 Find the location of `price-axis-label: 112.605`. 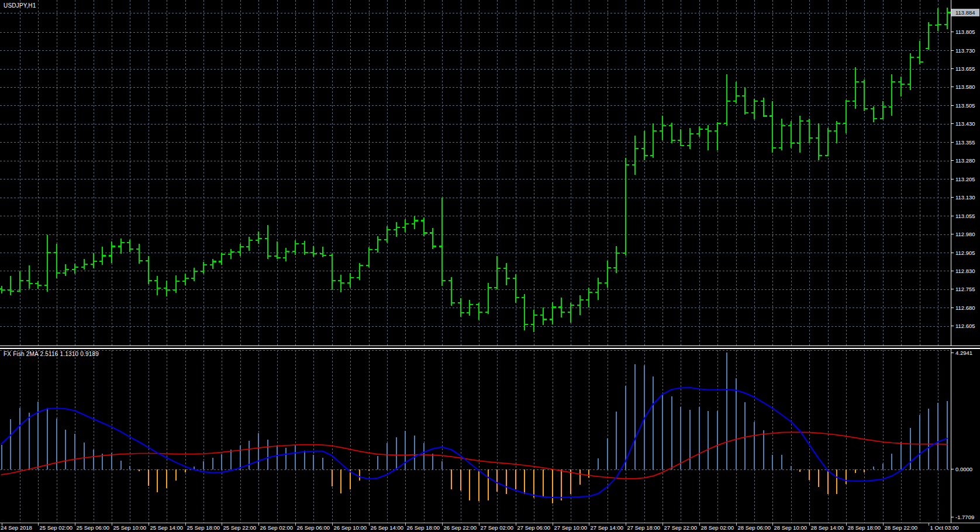

price-axis-label: 112.605 is located at coordinates (965, 326).